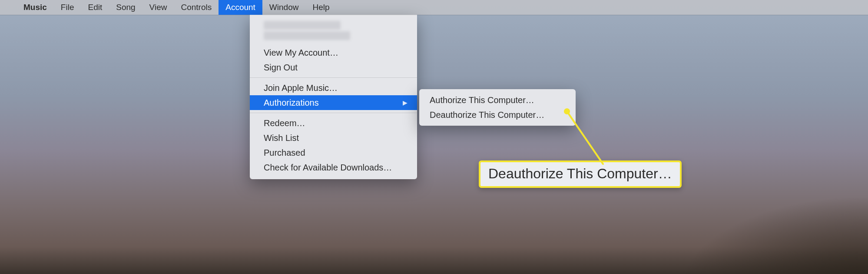  Describe the element at coordinates (334, 138) in the screenshot. I see `menu-wish-list: Wish List` at that location.